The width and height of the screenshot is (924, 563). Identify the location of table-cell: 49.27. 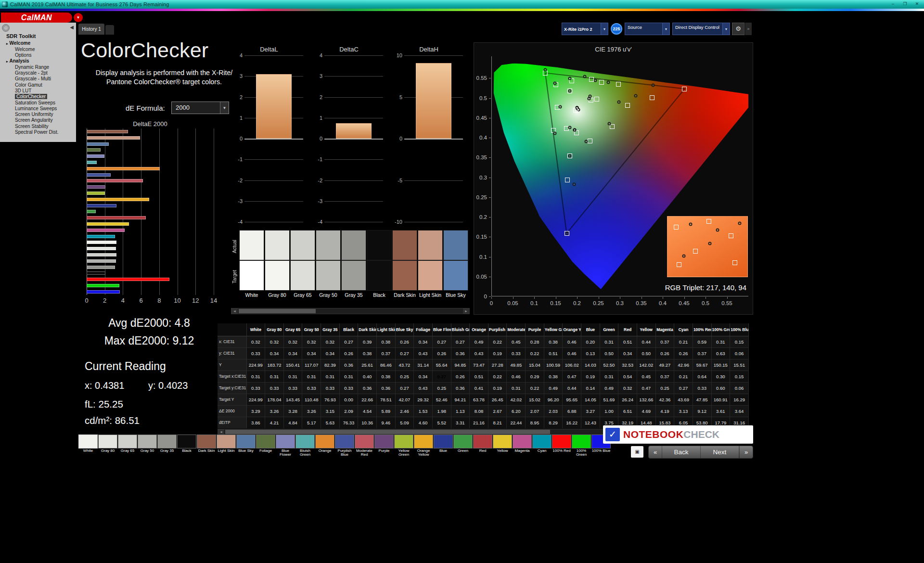
(665, 365).